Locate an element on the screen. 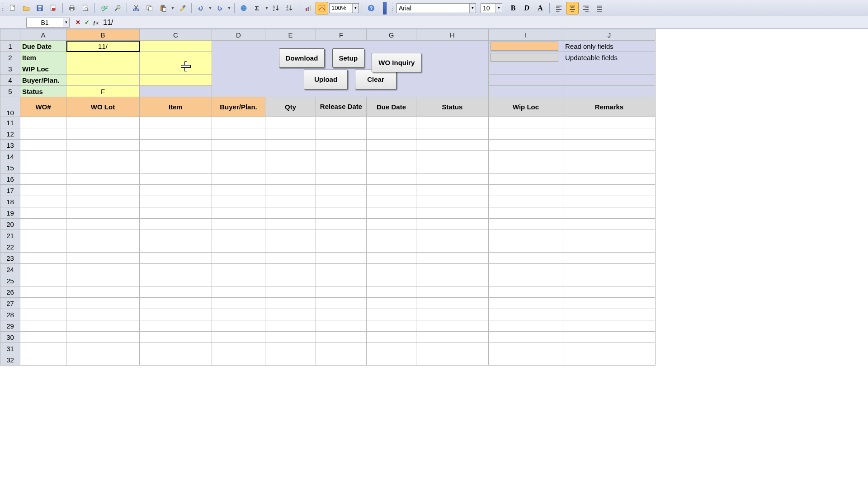 The image size is (868, 488). label-buyer-plan: Buyer/Plan. is located at coordinates (43, 80).